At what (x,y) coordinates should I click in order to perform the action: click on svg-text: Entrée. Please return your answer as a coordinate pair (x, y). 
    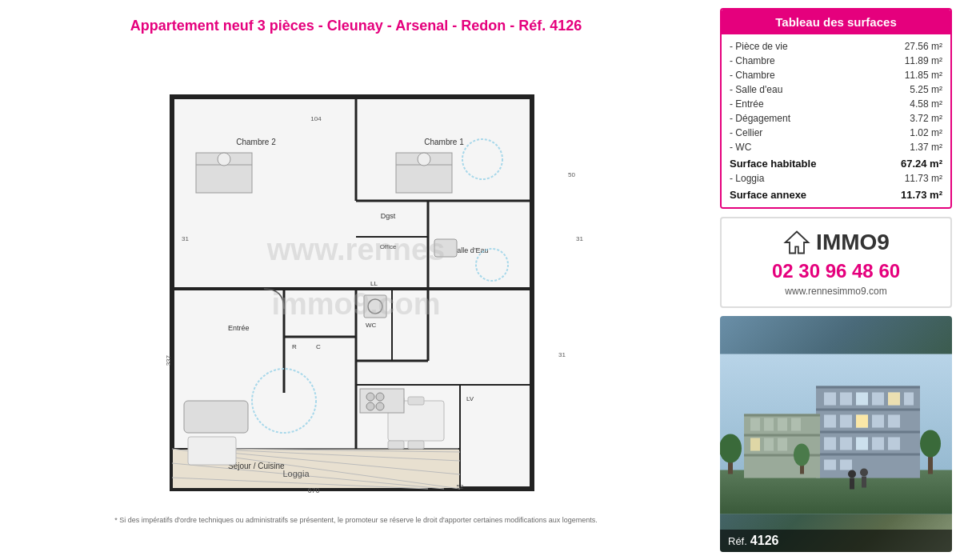
    Looking at the image, I should click on (238, 328).